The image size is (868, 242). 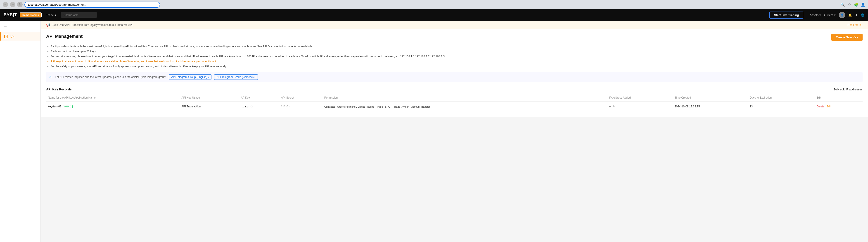 What do you see at coordinates (850, 15) in the screenshot?
I see `notification-bell: 🔔` at bounding box center [850, 15].